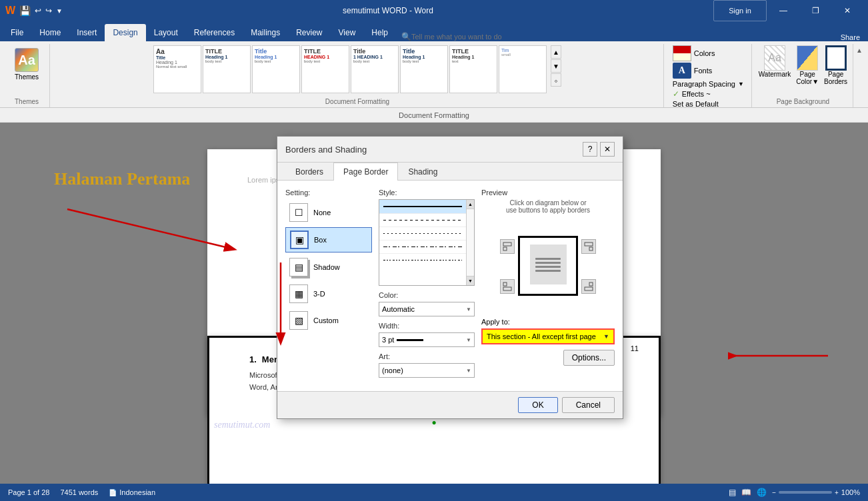 The height and width of the screenshot is (501, 868). What do you see at coordinates (692, 94) in the screenshot?
I see `effects-btn-row: ✓ Effects ~` at bounding box center [692, 94].